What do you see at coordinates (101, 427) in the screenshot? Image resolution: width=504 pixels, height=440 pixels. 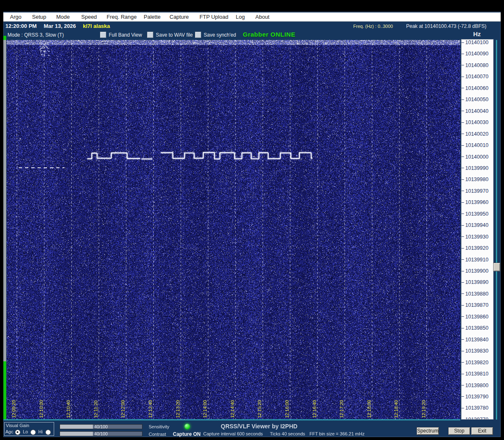 I see `sensitivity-slider: 40/100` at bounding box center [101, 427].